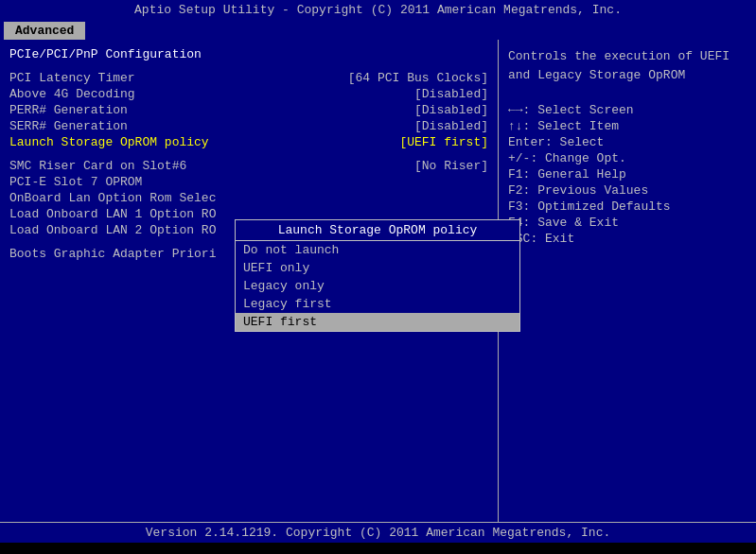 Image resolution: width=756 pixels, height=554 pixels. What do you see at coordinates (249, 182) in the screenshot?
I see `config-row-pcie-slot7: PCI-E Slot 7 OPROM` at bounding box center [249, 182].